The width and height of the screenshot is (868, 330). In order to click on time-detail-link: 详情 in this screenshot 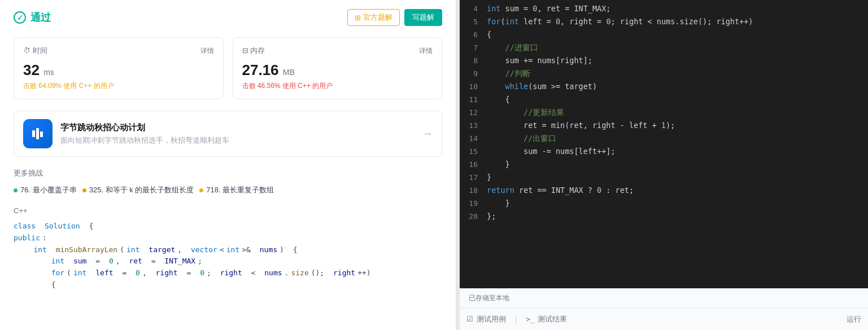, I will do `click(207, 51)`.